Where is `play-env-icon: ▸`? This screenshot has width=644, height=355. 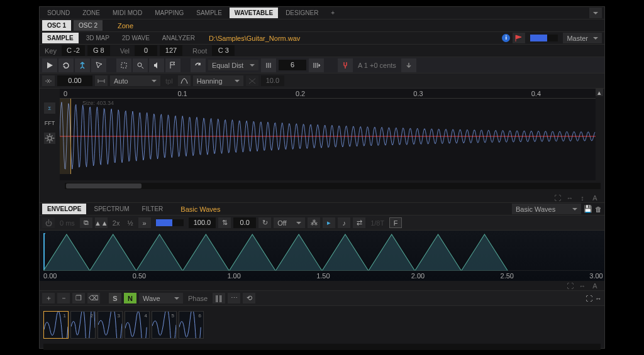 play-env-icon: ▸ is located at coordinates (329, 222).